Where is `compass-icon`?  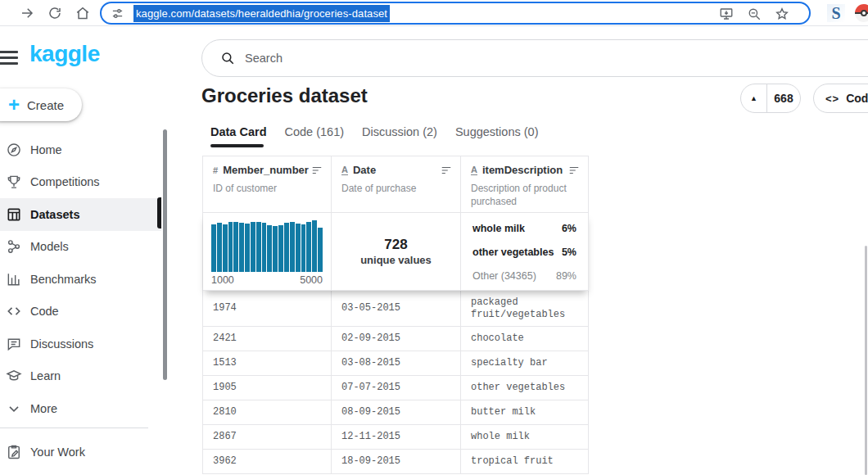 compass-icon is located at coordinates (14, 150).